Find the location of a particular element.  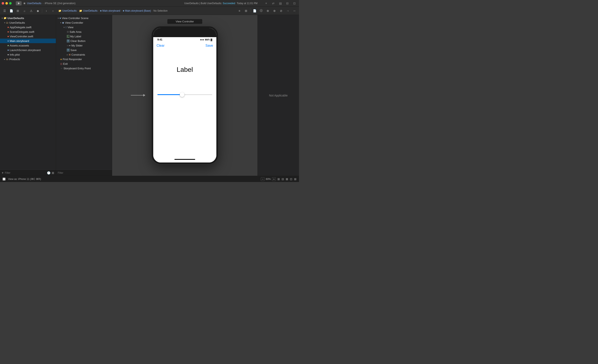

window-fullscreen-button: ⇄ is located at coordinates (273, 3).